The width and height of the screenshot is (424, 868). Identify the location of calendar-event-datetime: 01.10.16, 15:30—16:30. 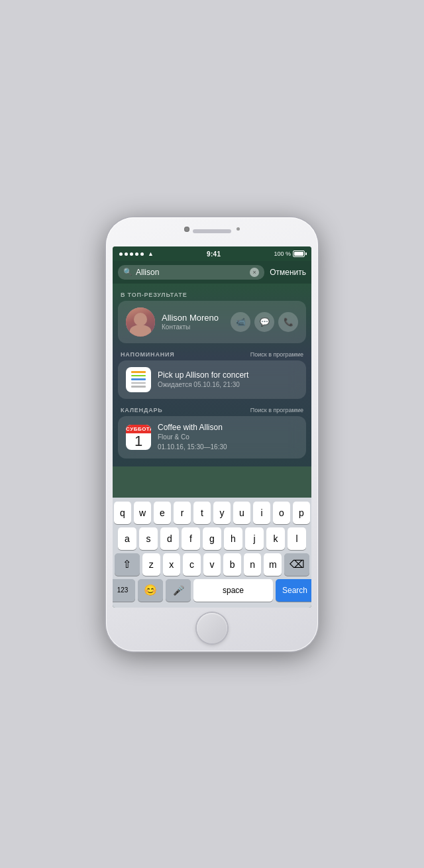
(228, 447).